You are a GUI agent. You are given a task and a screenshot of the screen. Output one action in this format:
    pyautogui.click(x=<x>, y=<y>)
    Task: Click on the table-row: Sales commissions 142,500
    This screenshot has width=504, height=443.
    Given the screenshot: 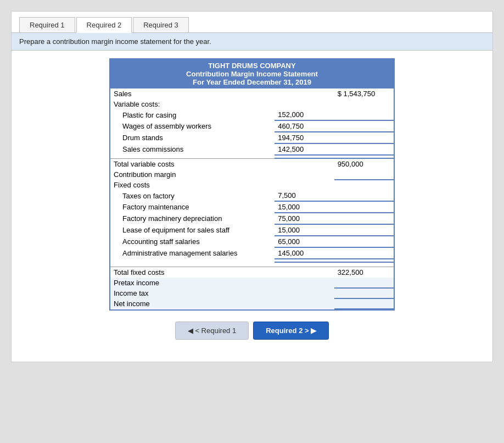 What is the action you would take?
    pyautogui.click(x=252, y=149)
    